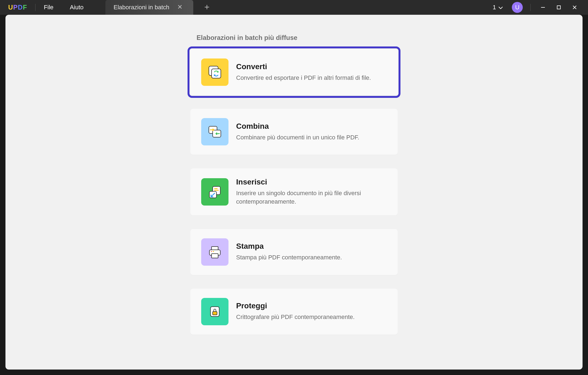 This screenshot has width=588, height=375. Describe the element at coordinates (49, 7) in the screenshot. I see `menu-file: File` at that location.